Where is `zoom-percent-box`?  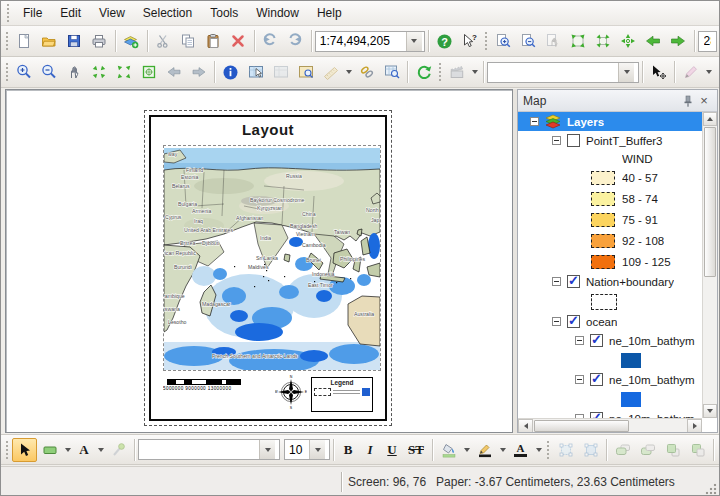
zoom-percent-box is located at coordinates (708, 42).